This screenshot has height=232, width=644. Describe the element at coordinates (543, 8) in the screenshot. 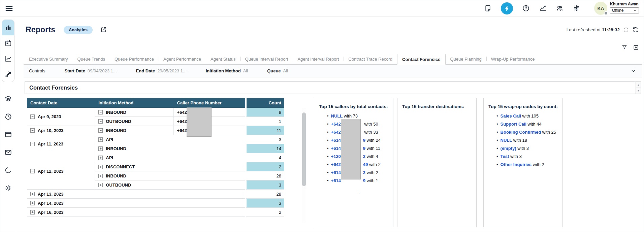

I see `metrics-icon` at that location.